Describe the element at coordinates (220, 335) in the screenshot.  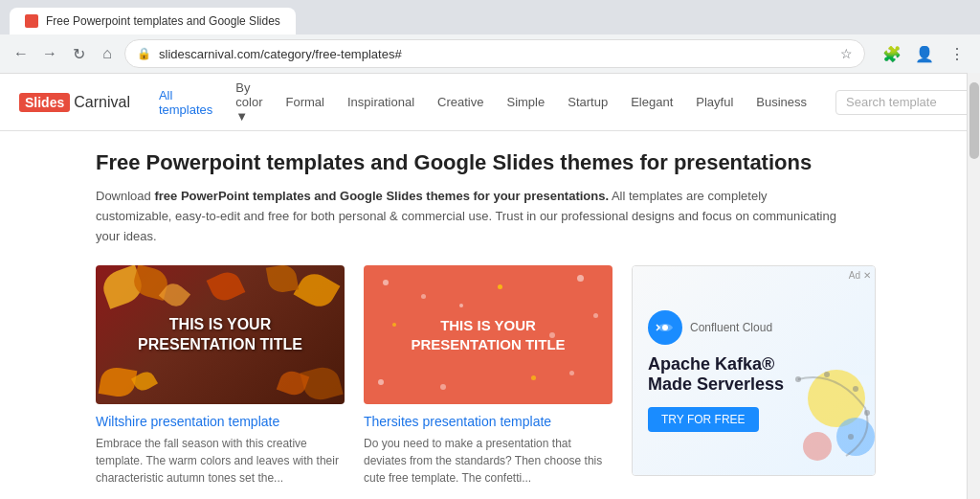
I see `thumb-autumn: THIS IS YOUR PRESENTATION TITLE` at that location.